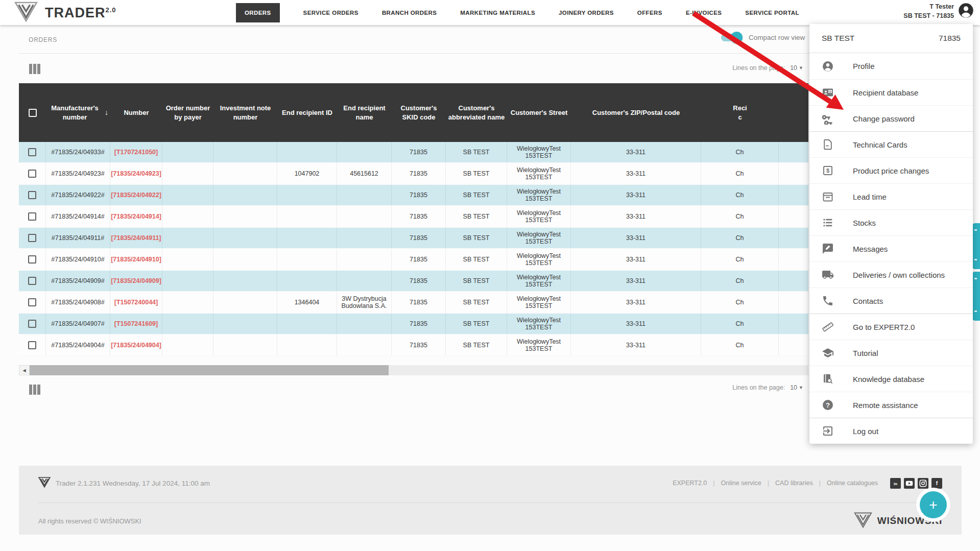  I want to click on nav-item-service-orders: SERVICE ORDERS, so click(331, 13).